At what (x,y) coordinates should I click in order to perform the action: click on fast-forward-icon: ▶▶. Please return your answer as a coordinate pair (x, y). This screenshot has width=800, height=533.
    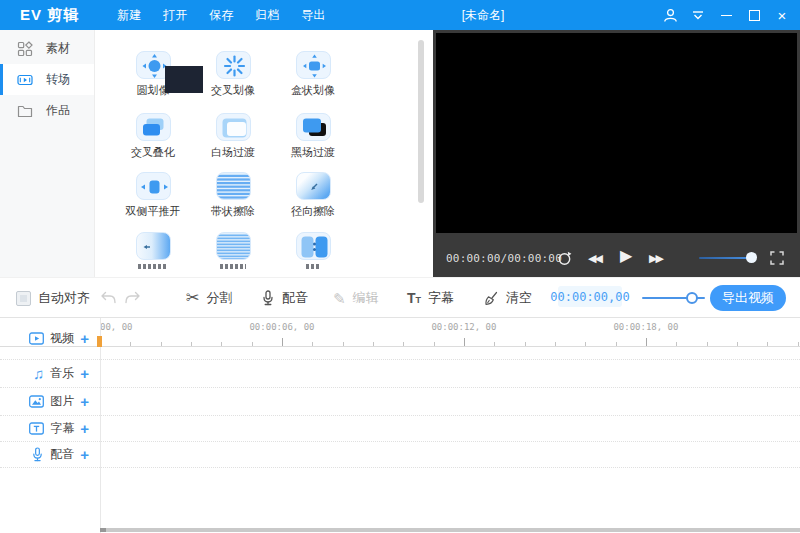
    Looking at the image, I should click on (656, 258).